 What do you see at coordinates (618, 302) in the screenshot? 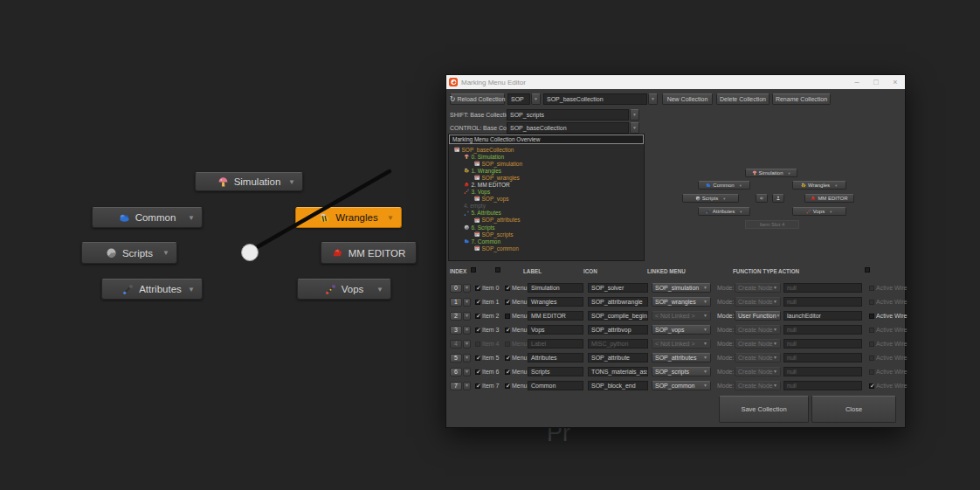
I see `icon-field: SOP_attribwrangle` at bounding box center [618, 302].